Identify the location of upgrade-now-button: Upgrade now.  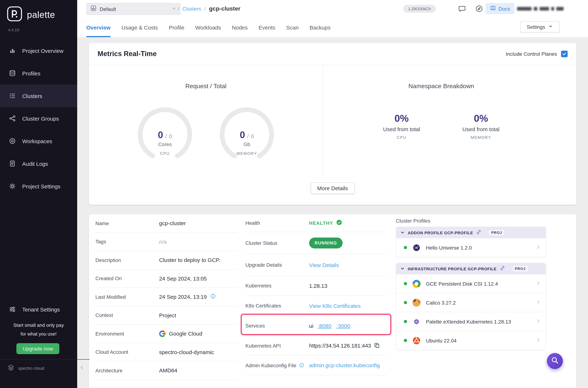
(38, 349).